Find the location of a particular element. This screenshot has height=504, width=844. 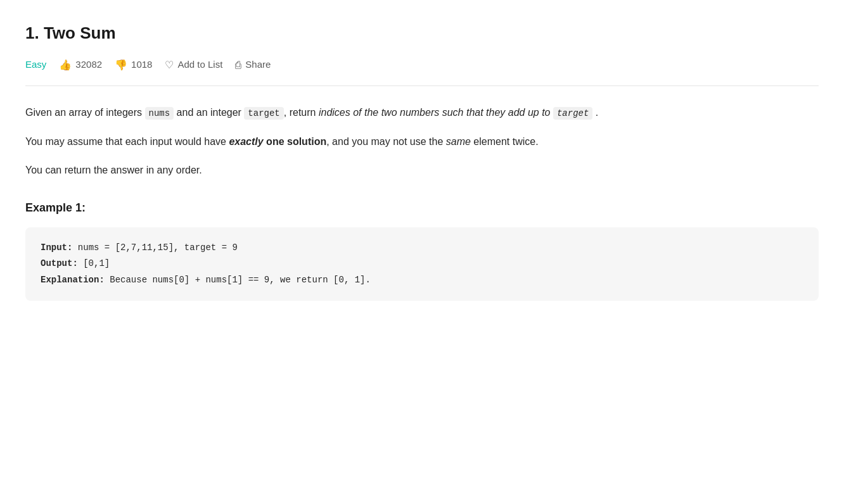

example1-output-label: Output: is located at coordinates (60, 263).